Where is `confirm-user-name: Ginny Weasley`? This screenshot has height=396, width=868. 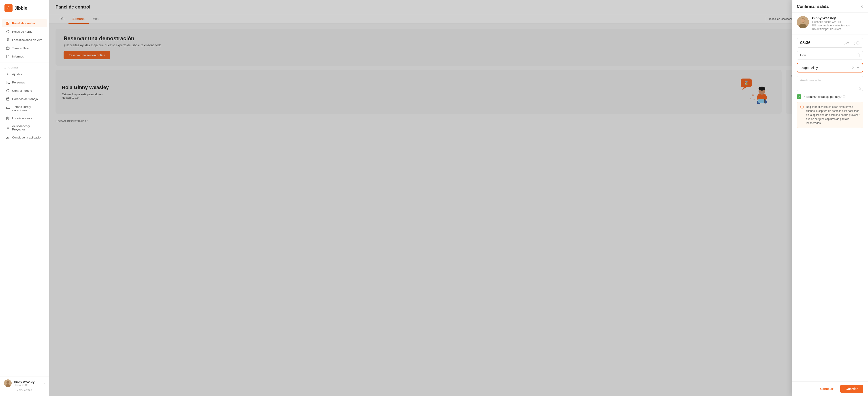
confirm-user-name: Ginny Weasley is located at coordinates (831, 18).